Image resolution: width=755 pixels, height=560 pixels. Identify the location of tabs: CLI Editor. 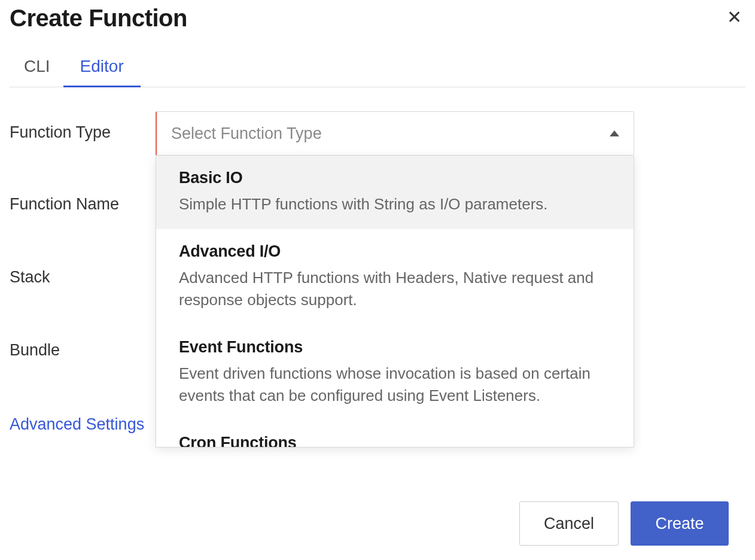
(378, 68).